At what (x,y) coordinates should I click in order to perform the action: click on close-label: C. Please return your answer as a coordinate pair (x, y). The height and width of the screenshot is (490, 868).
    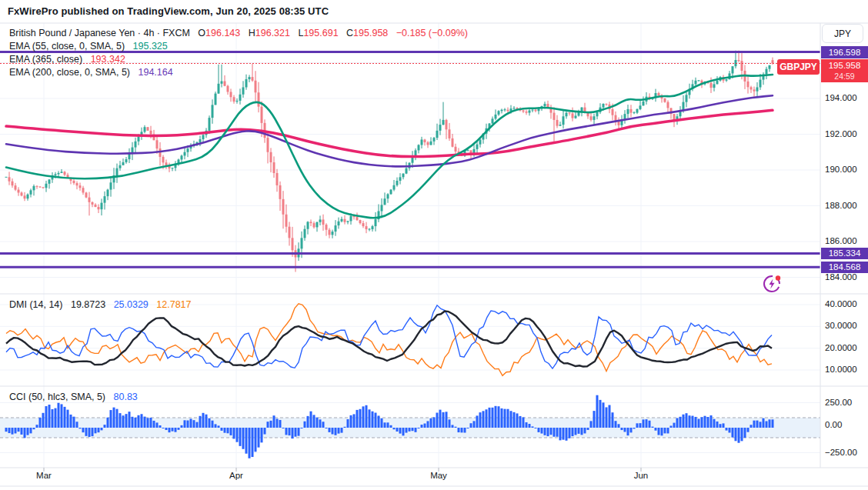
    Looking at the image, I should click on (349, 33).